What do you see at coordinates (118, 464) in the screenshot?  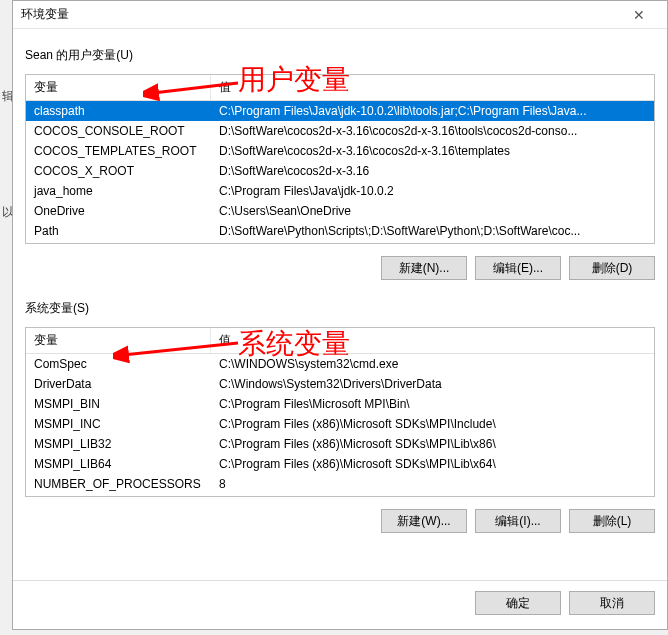 I see `cell-variable: MSMPI_LIB64` at bounding box center [118, 464].